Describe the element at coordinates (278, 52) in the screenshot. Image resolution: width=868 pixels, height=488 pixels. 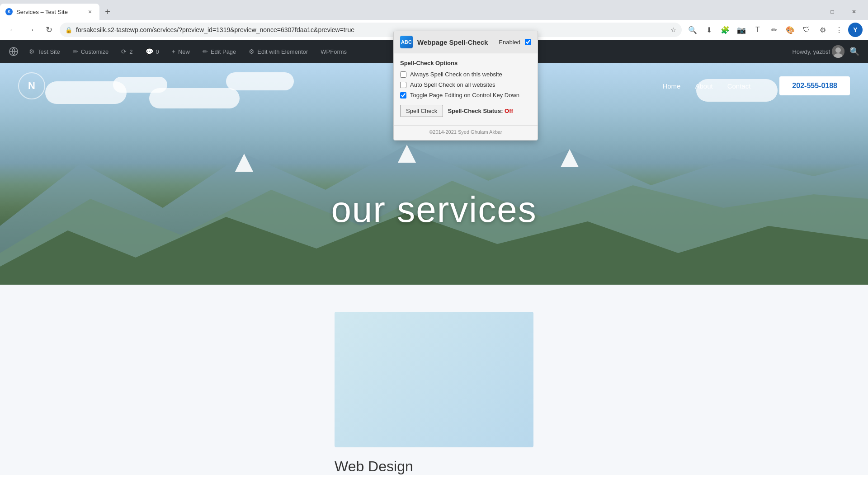
I see `admin-bar-edit-elementor: ⚙ Edit with Elementor` at that location.